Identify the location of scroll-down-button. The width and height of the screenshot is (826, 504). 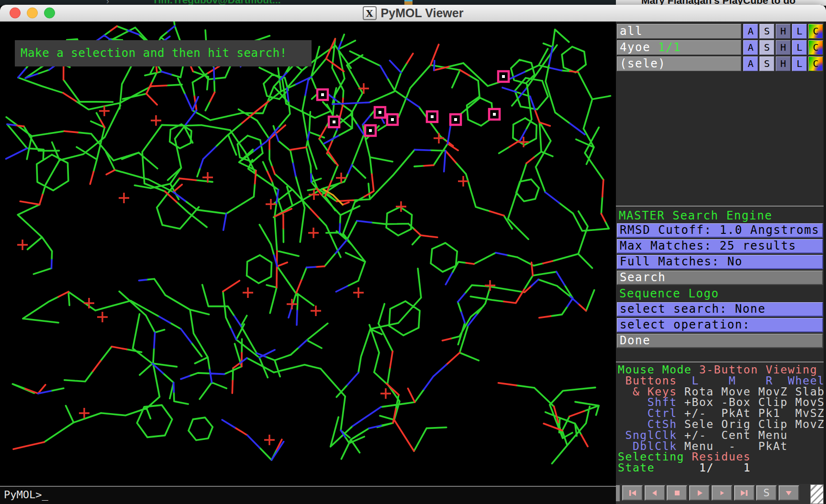
(789, 493).